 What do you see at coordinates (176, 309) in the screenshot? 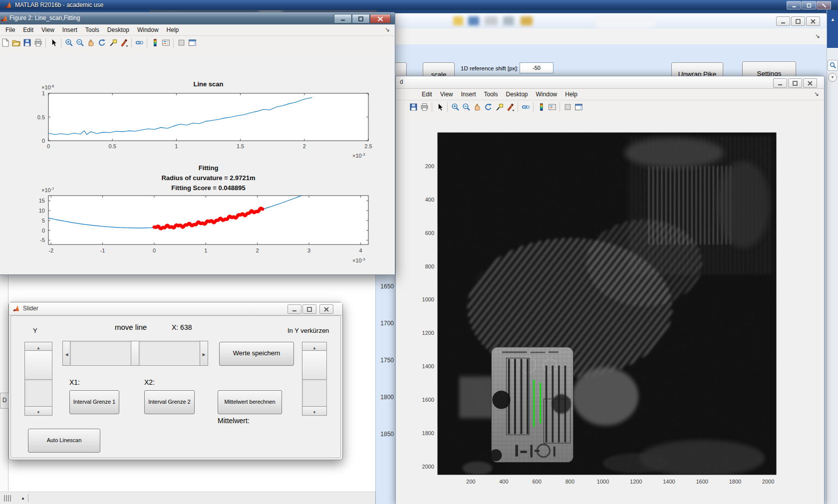
I see `slider-titlebar: Slider` at bounding box center [176, 309].